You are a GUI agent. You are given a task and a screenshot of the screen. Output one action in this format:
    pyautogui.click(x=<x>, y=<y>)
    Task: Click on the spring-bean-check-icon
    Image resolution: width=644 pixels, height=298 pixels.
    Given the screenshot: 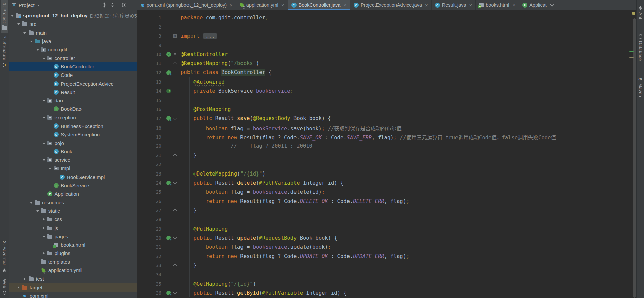 What is the action you would take?
    pyautogui.click(x=169, y=54)
    